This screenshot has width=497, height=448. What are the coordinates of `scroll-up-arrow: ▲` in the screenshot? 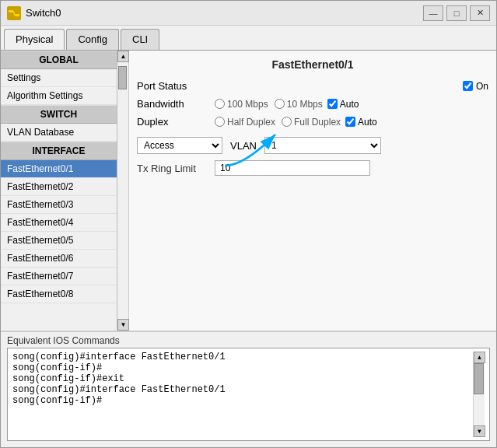 It's located at (123, 56).